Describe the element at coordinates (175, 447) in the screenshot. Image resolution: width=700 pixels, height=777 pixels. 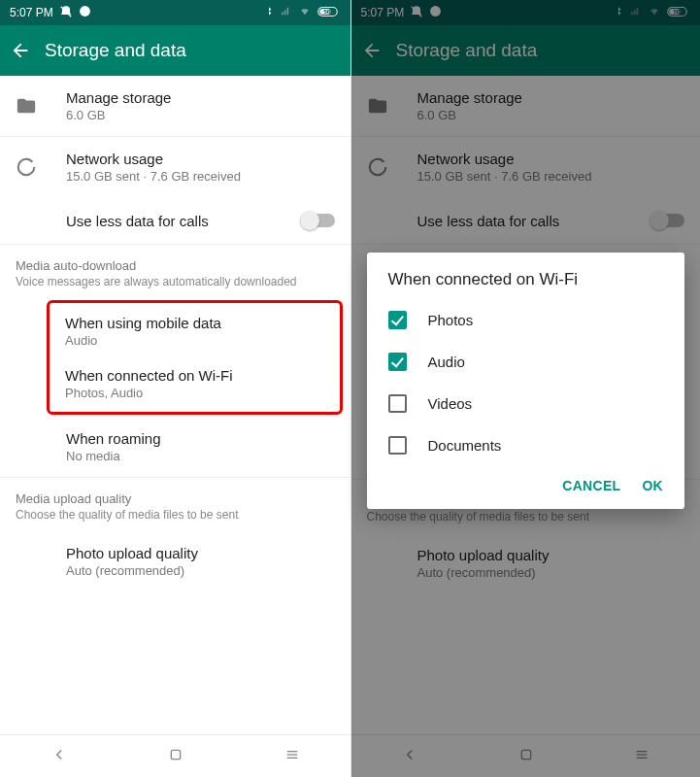
I see `roaming-row: When roaming No media` at that location.